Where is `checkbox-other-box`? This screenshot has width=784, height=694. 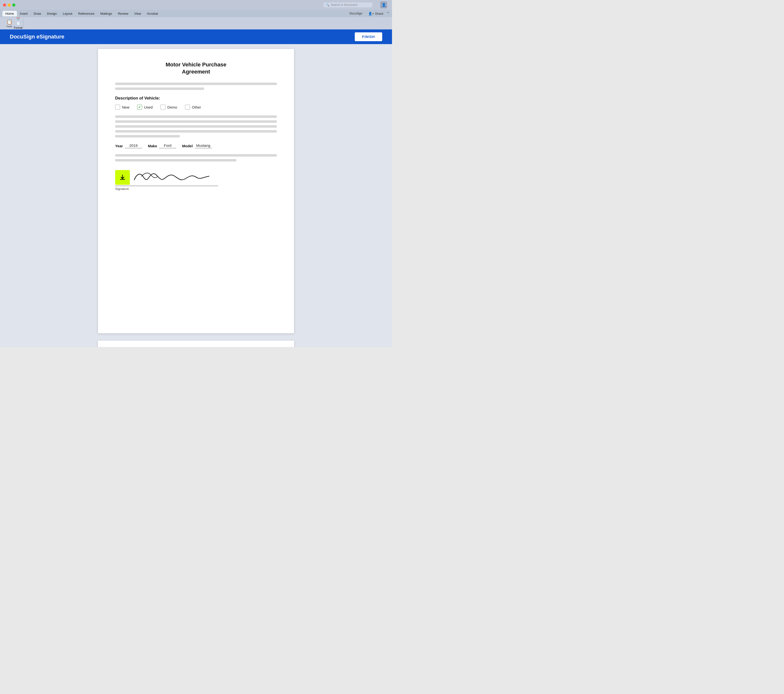 checkbox-other-box is located at coordinates (187, 107).